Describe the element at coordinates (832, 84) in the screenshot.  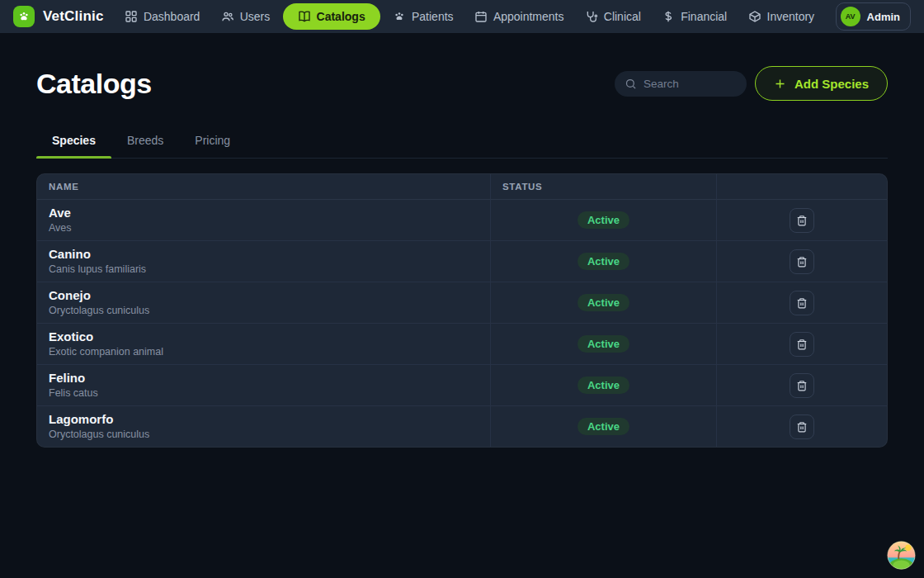
I see `add-species-label: Add Species` at that location.